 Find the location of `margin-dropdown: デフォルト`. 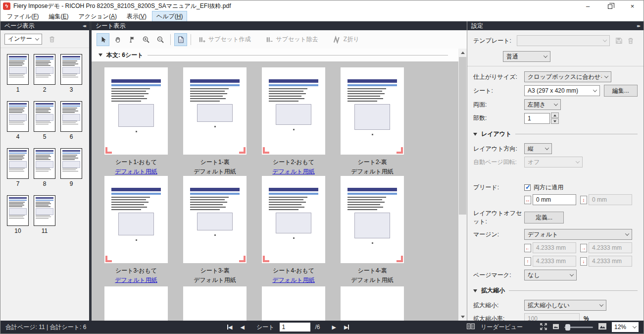

margin-dropdown: デフォルト is located at coordinates (578, 234).